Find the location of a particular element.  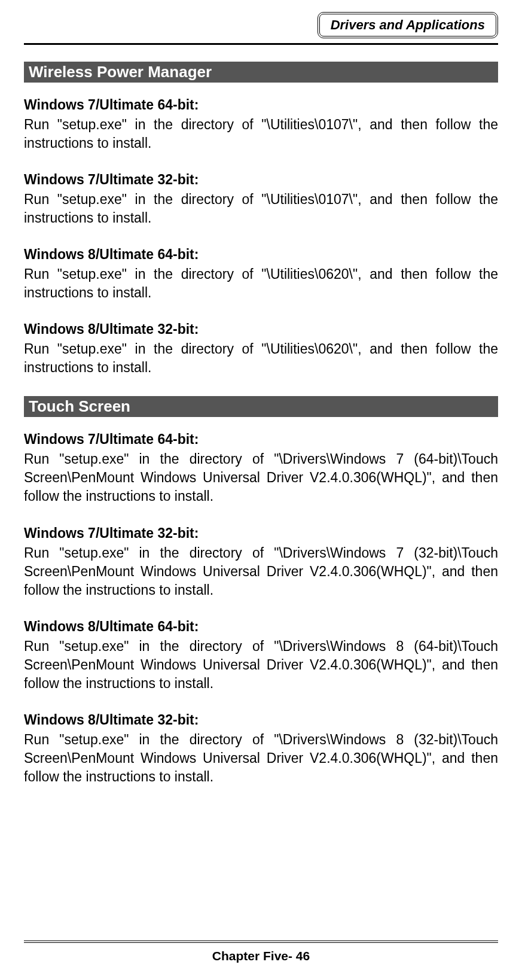

subsection-win8-32: Windows 8/Ultimate 32-bit: Run "setup.ex… is located at coordinates (261, 349).